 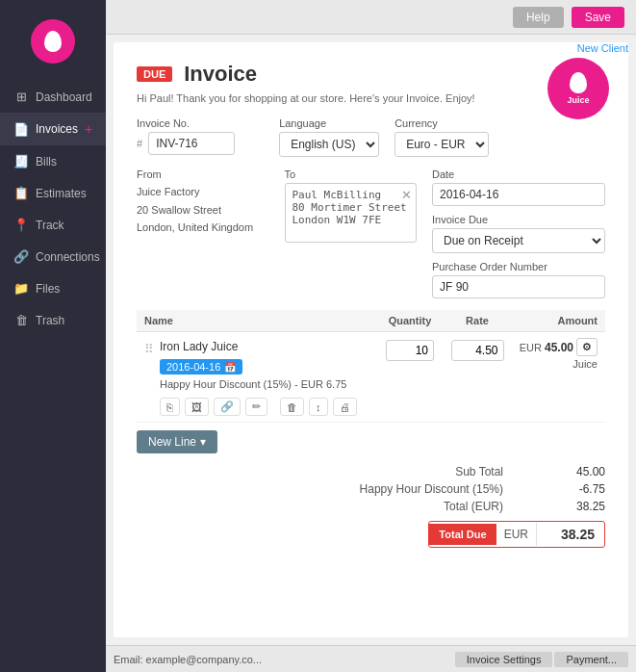 What do you see at coordinates (466, 472) in the screenshot?
I see `sub-total-row: Sub Total 45.00` at bounding box center [466, 472].